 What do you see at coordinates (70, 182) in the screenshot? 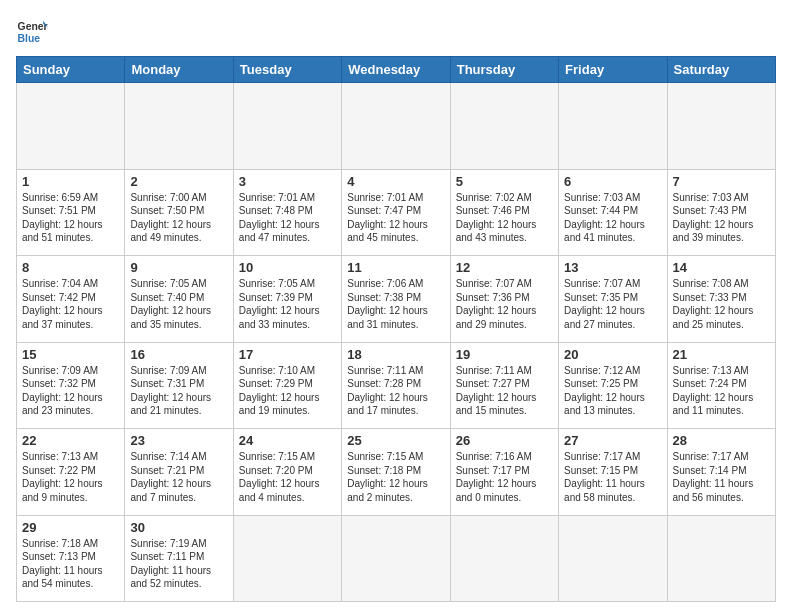
I see `day-number: 1` at bounding box center [70, 182].